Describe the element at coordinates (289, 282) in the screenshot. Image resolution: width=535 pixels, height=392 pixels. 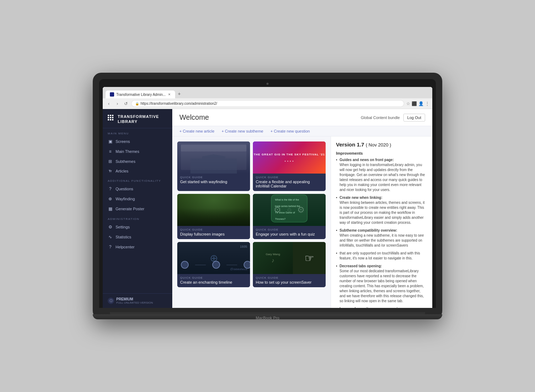
I see `guide-title-screensaver: How to set up your screenSaver` at that location.